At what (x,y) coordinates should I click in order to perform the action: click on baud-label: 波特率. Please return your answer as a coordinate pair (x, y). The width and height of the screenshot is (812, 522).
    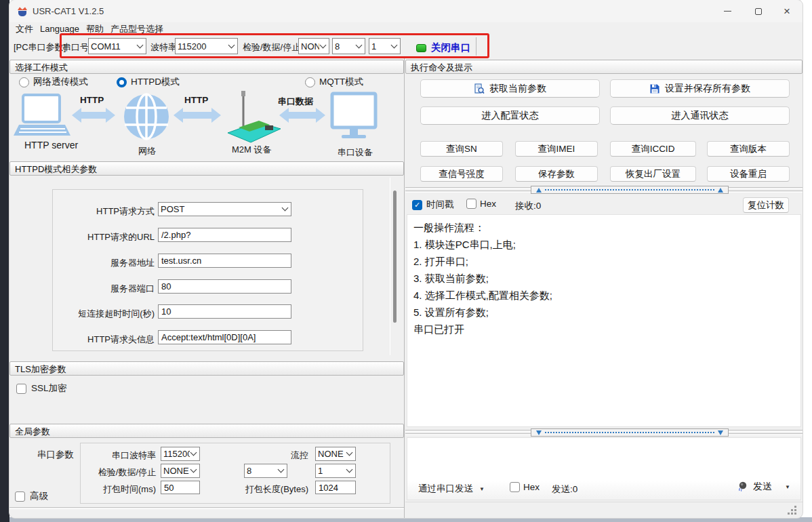
    Looking at the image, I should click on (164, 47).